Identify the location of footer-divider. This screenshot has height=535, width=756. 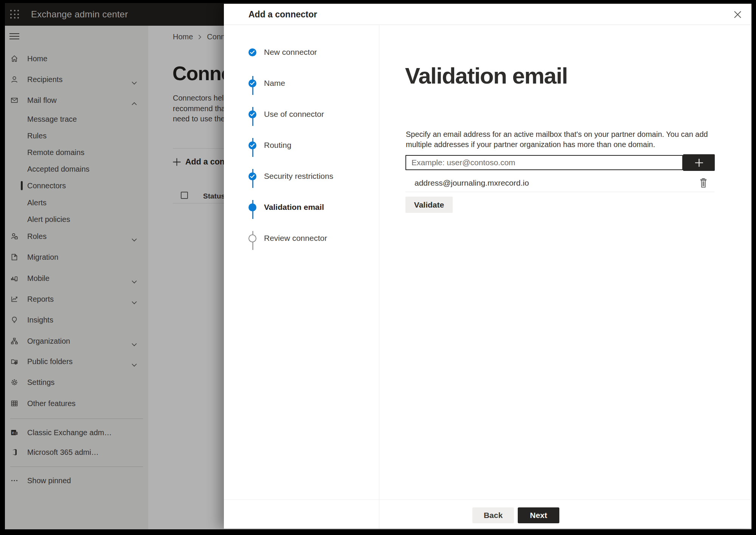
(488, 500).